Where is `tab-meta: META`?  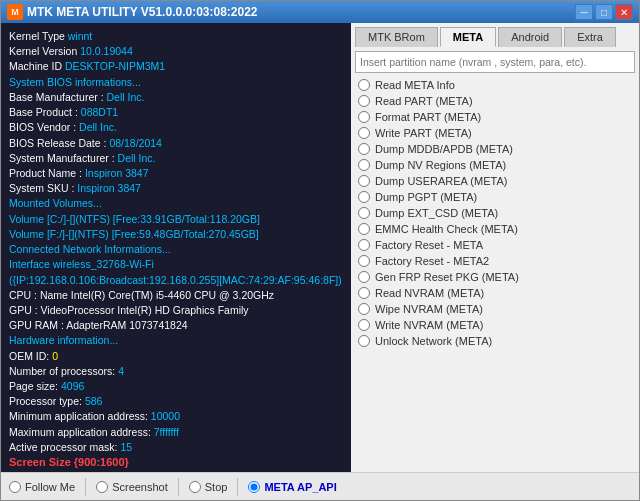 tab-meta: META is located at coordinates (468, 37).